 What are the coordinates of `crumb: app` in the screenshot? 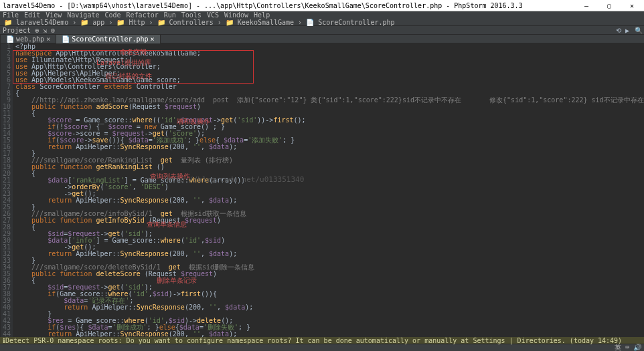 It's located at (98, 23).